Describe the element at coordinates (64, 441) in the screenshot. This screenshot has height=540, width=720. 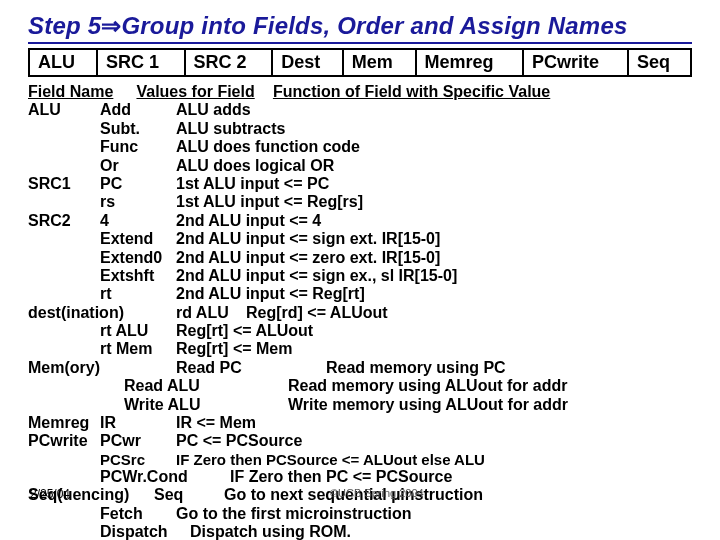
I see `pcwrite-label: PCwrite` at that location.